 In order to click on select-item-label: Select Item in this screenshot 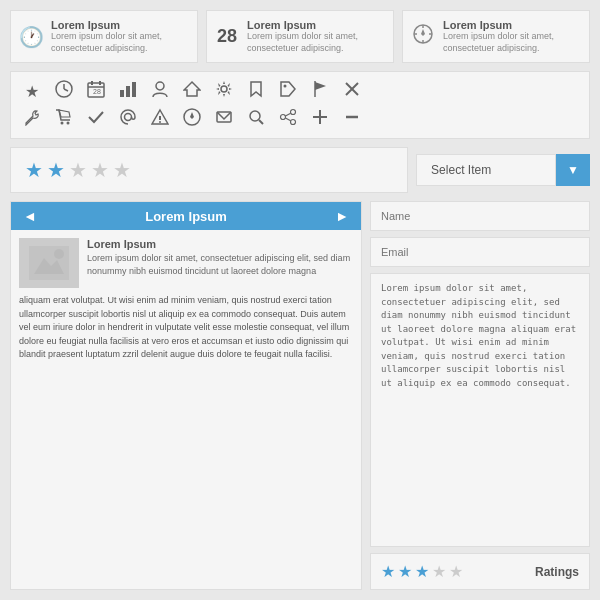, I will do `click(486, 170)`.